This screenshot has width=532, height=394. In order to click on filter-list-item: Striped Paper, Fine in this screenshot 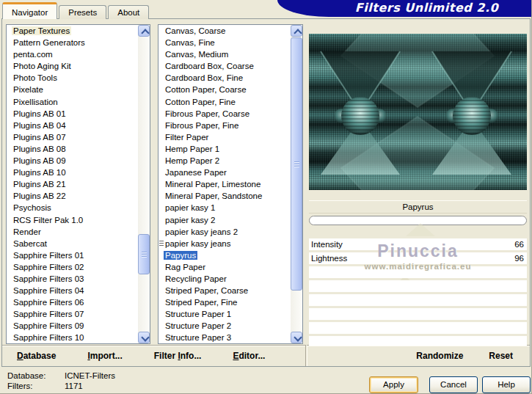, I will do `click(225, 302)`.